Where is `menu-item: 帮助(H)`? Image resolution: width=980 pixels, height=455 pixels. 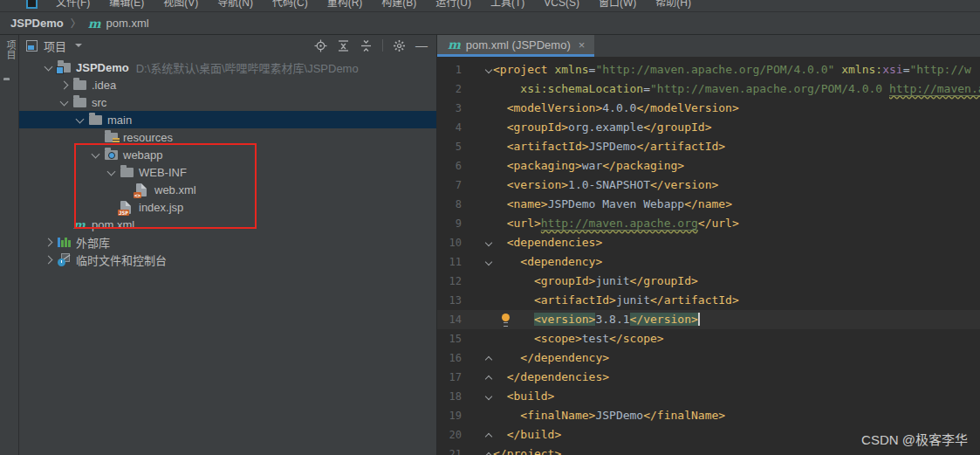 menu-item: 帮助(H) is located at coordinates (674, 5).